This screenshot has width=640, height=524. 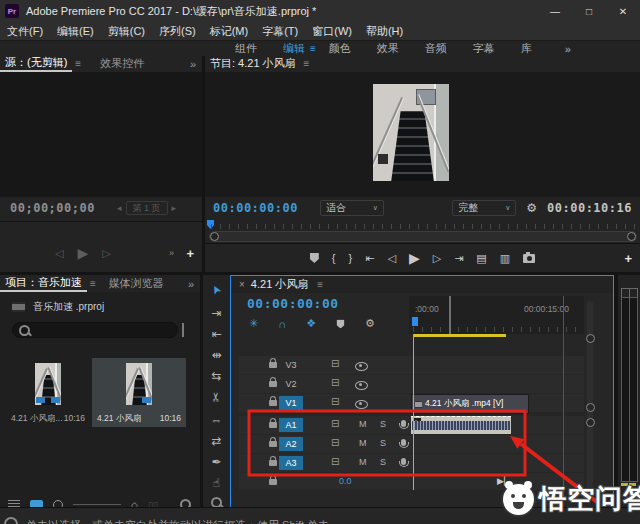 I want to click on snap-icon: ∩, so click(x=282, y=324).